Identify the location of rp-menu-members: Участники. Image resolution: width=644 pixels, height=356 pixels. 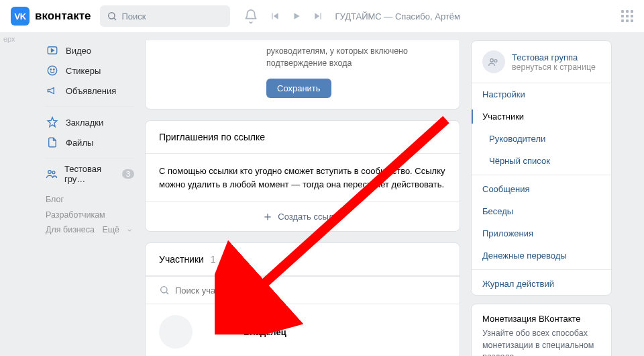
(541, 117).